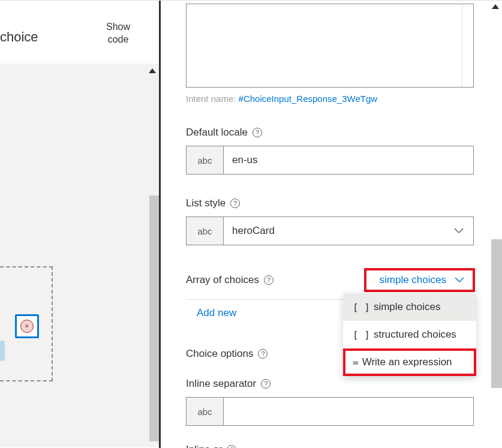 The width and height of the screenshot is (502, 448). What do you see at coordinates (79, 32) in the screenshot?
I see `left-header: choice Show code` at bounding box center [79, 32].